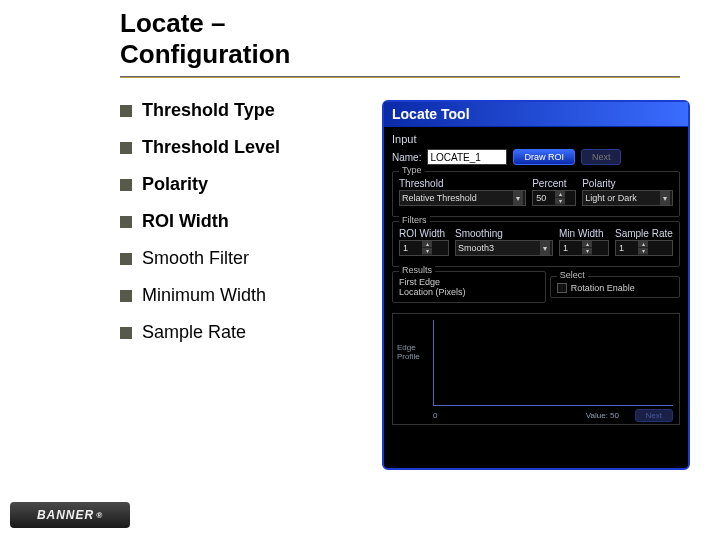 This screenshot has width=720, height=540. What do you see at coordinates (408, 353) in the screenshot?
I see `graph-ylabel: Edge Profile` at bounding box center [408, 353].